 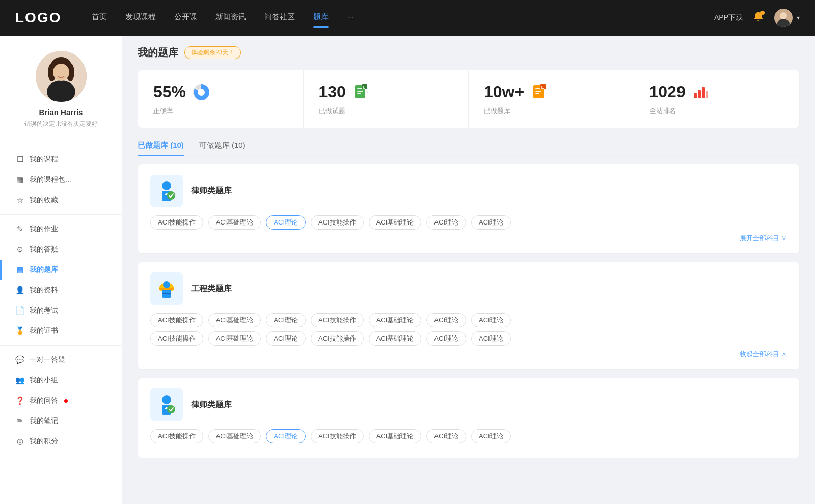 I want to click on tag-e-5: ACI基础理论, so click(x=395, y=320).